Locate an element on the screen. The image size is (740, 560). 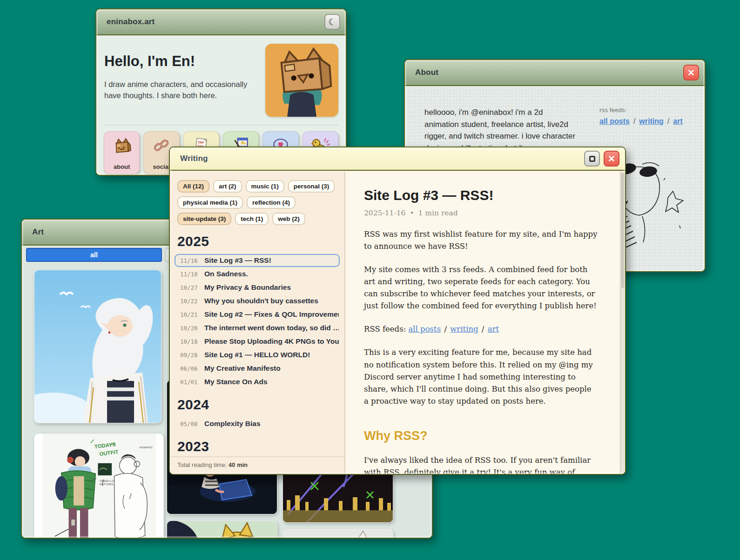
year-heading: 2024 is located at coordinates (261, 405).